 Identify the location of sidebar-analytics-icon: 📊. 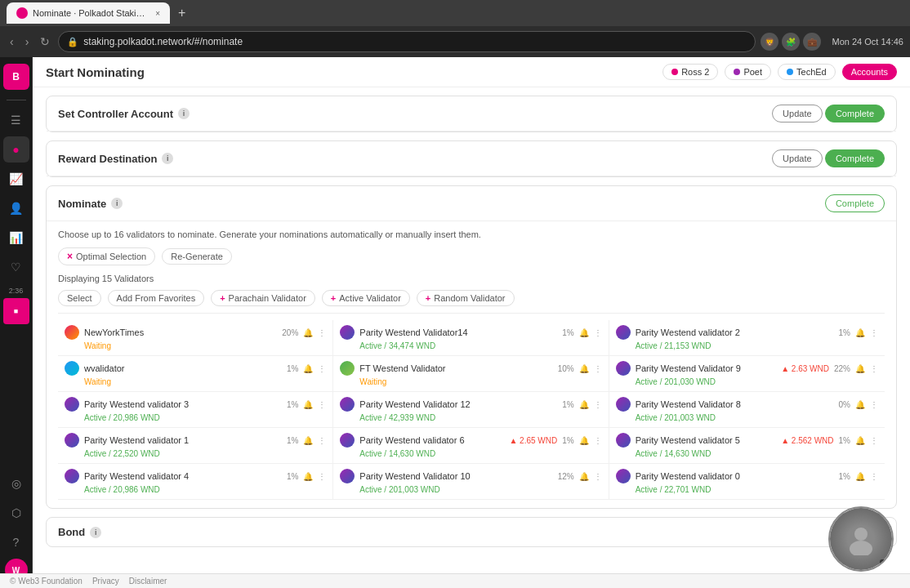
(16, 238).